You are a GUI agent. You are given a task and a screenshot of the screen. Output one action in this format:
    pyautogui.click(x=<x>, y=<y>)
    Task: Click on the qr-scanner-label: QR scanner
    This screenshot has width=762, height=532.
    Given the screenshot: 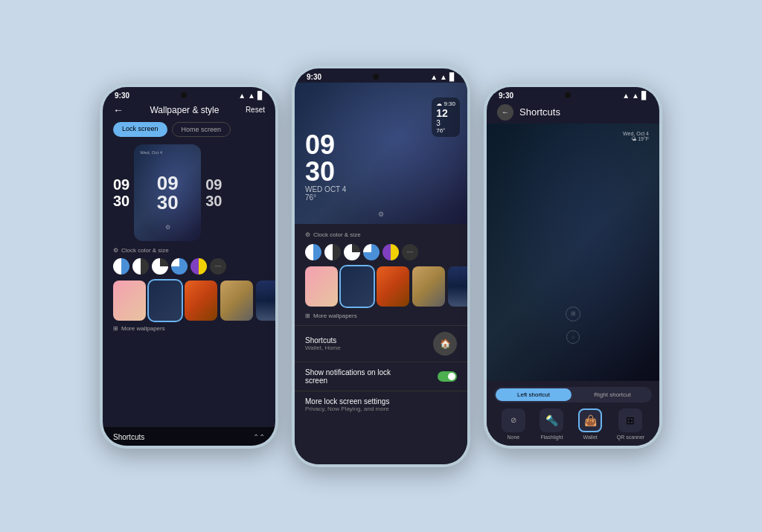 What is the action you would take?
    pyautogui.click(x=631, y=438)
    